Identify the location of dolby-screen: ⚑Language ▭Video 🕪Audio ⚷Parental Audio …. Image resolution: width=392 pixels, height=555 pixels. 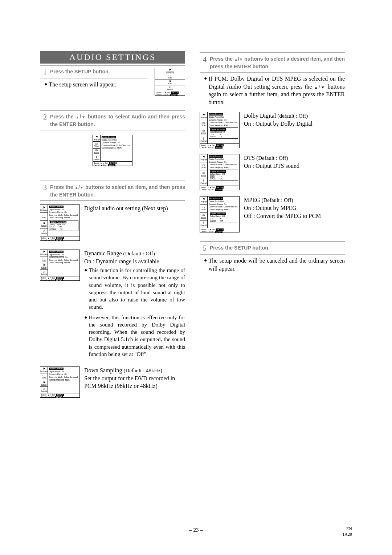
(220, 130).